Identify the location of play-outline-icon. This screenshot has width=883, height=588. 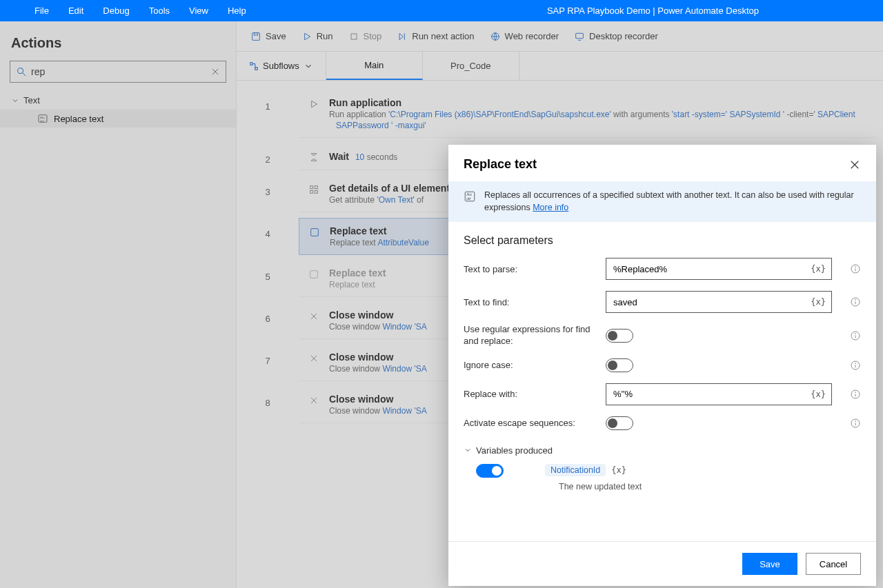
(314, 104).